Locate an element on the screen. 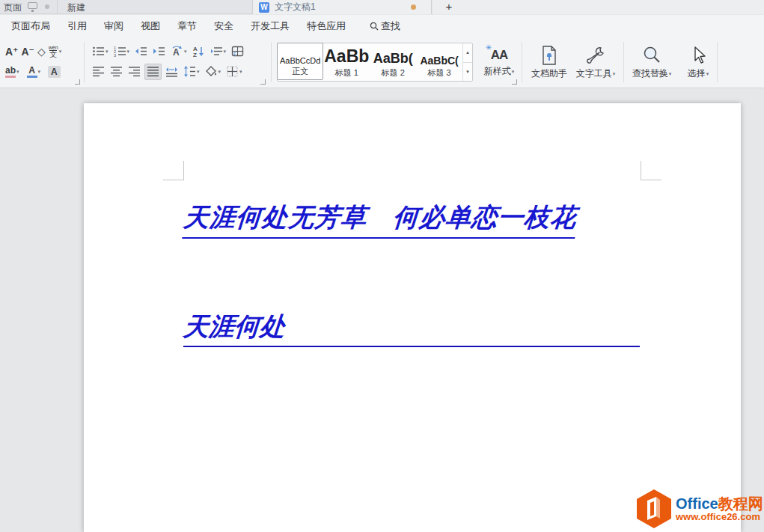  style-gallery: AaBbCcDd 正文 AaBb 标题 1 AaBb( 标题 2 AaBbC( … is located at coordinates (375, 62).